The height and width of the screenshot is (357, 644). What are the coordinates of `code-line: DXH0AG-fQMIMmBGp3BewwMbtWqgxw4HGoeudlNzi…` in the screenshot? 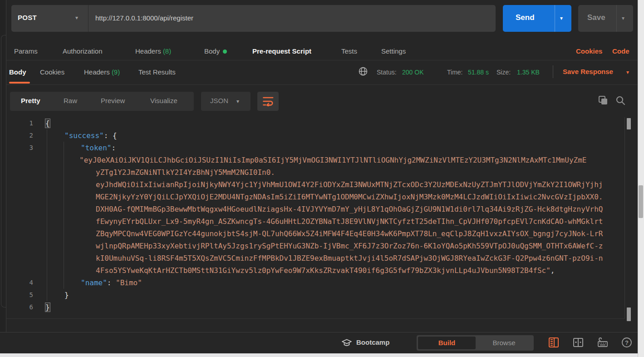 It's located at (315, 209).